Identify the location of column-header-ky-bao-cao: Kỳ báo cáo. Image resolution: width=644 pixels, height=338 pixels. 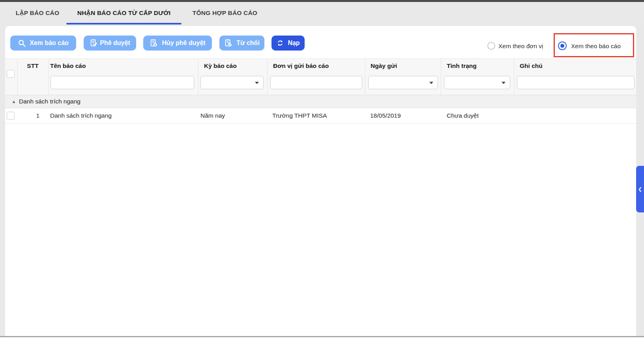
(220, 66).